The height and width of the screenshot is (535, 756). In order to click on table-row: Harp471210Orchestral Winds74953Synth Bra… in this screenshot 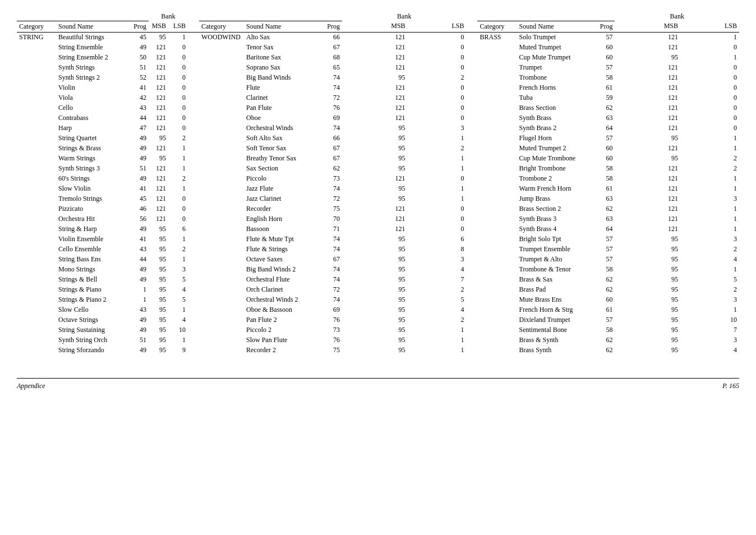, I will do `click(378, 128)`.